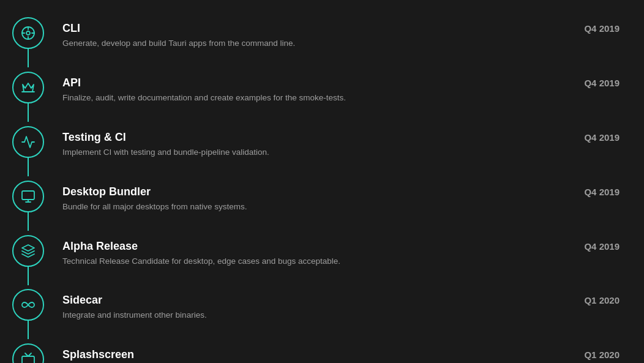 This screenshot has width=644, height=363. Describe the element at coordinates (313, 262) in the screenshot. I see `timeline-desc-alpha-release: Technical Release Candidate for desktop,…` at that location.